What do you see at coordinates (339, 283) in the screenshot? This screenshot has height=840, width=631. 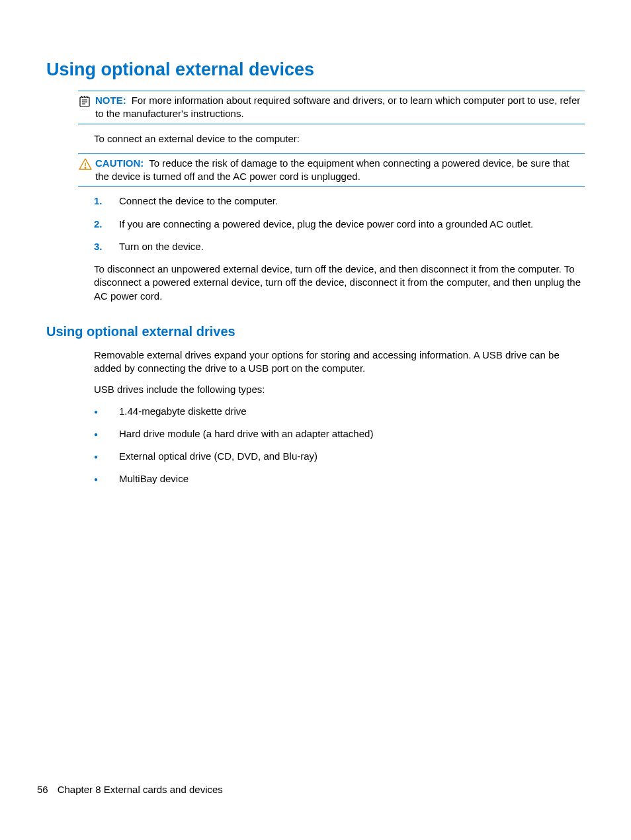 I see `disconnect-para: To disconnect an unpowered external devi…` at bounding box center [339, 283].